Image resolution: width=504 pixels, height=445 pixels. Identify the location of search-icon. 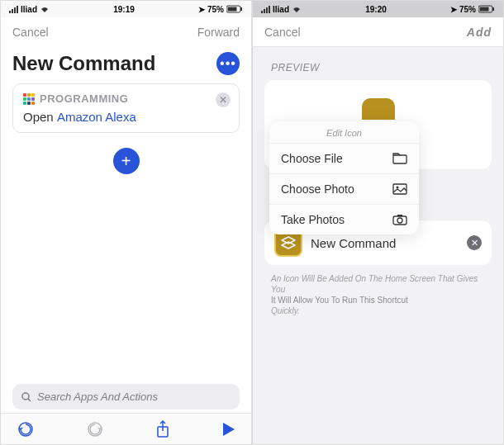
(26, 397).